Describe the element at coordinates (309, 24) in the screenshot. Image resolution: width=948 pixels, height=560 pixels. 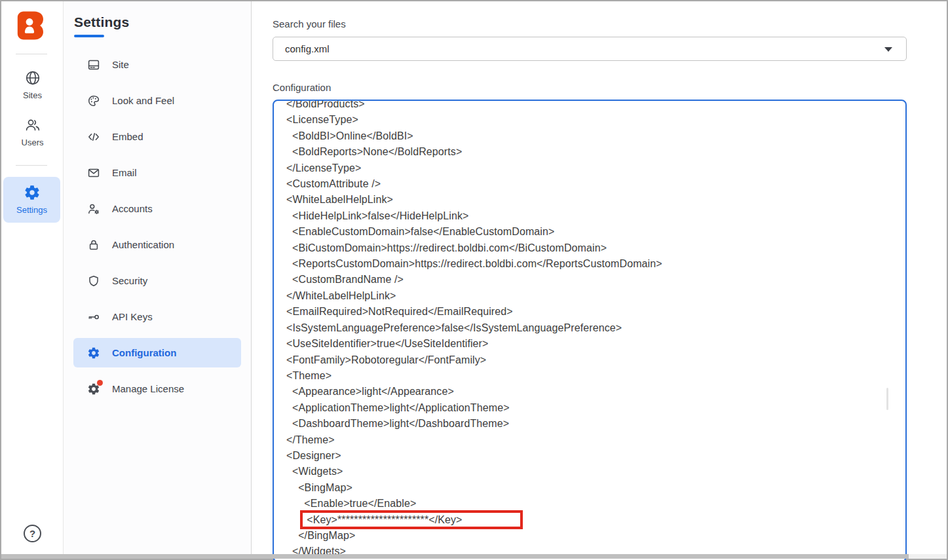
I see `search-files-label: Search your files` at that location.